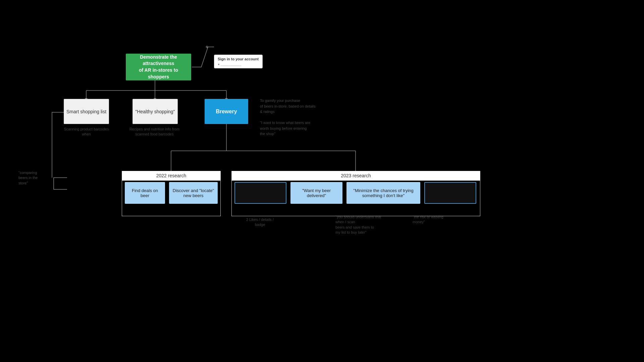  What do you see at coordinates (238, 62) in the screenshot?
I see `tooltip-sign-in: Sign in to your account ● ___________` at bounding box center [238, 62].